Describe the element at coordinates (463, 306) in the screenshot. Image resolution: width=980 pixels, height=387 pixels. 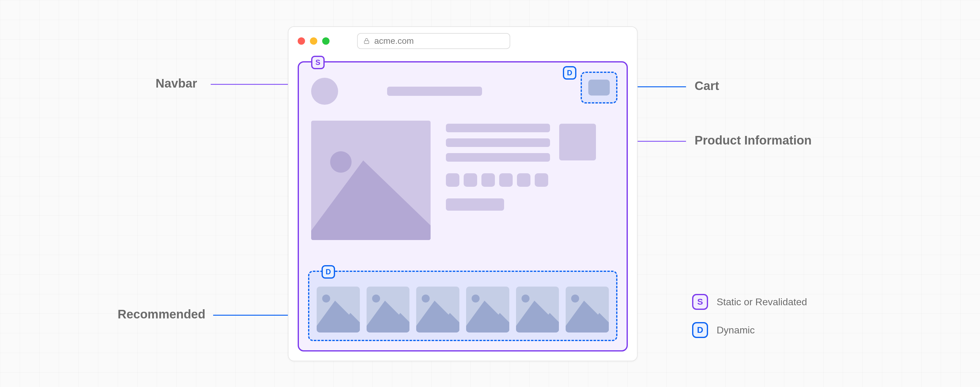
I see `recommended-region: D` at that location.